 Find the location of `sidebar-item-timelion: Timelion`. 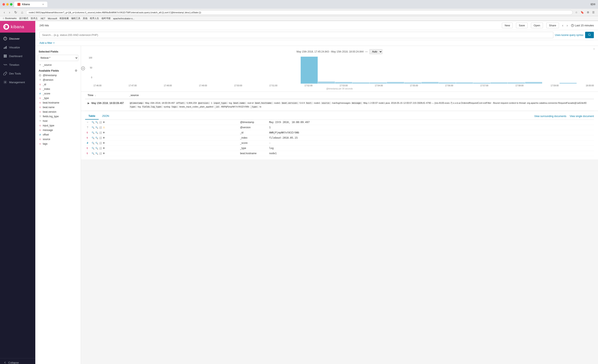

sidebar-item-timelion: Timelion is located at coordinates (17, 65).